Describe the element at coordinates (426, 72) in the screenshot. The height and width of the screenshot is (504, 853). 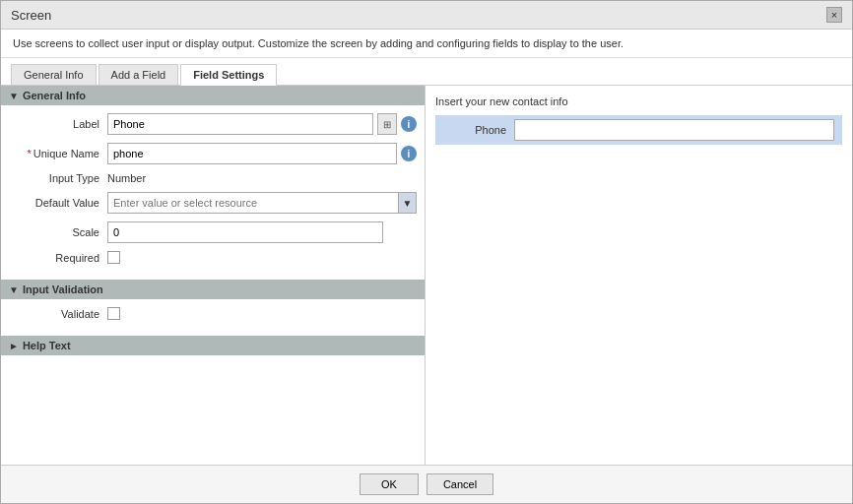
I see `tab-bar: General Info Add a Field Field Settings` at that location.